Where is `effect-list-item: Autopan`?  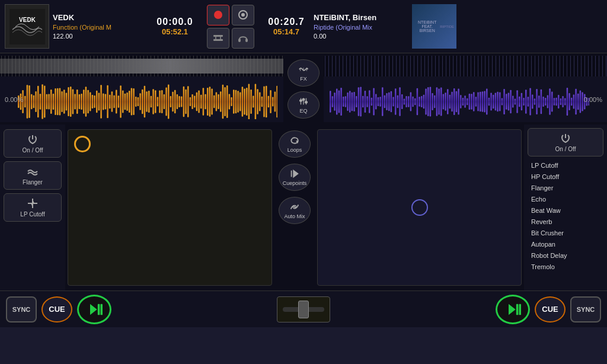 effect-list-item: Autopan is located at coordinates (566, 244).